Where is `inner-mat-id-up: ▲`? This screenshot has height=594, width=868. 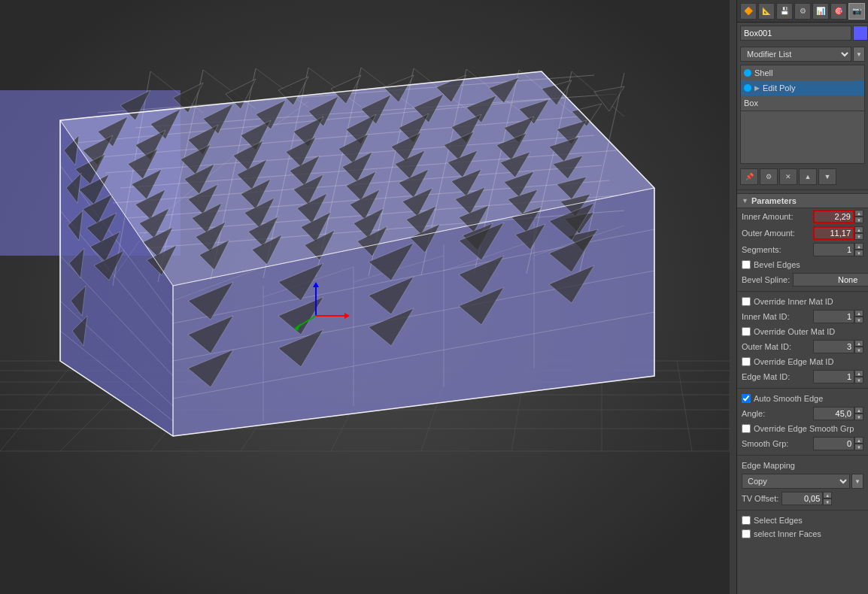
inner-mat-id-up: ▲ is located at coordinates (859, 313).